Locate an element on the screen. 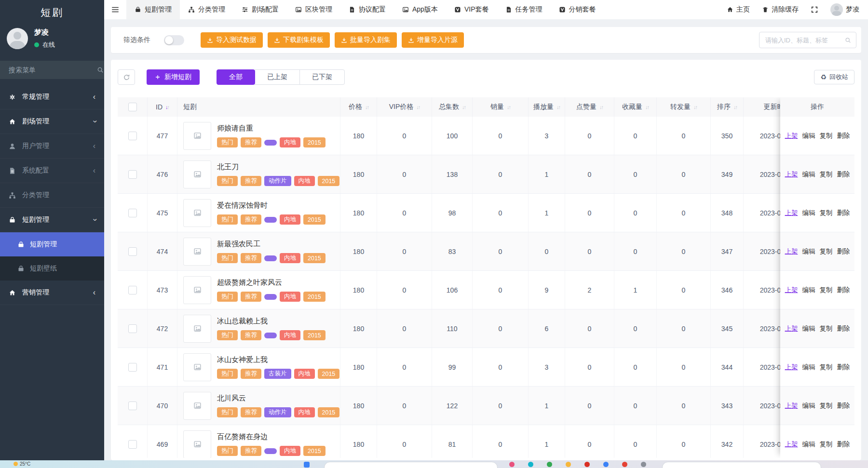  filter-toggle is located at coordinates (174, 40).